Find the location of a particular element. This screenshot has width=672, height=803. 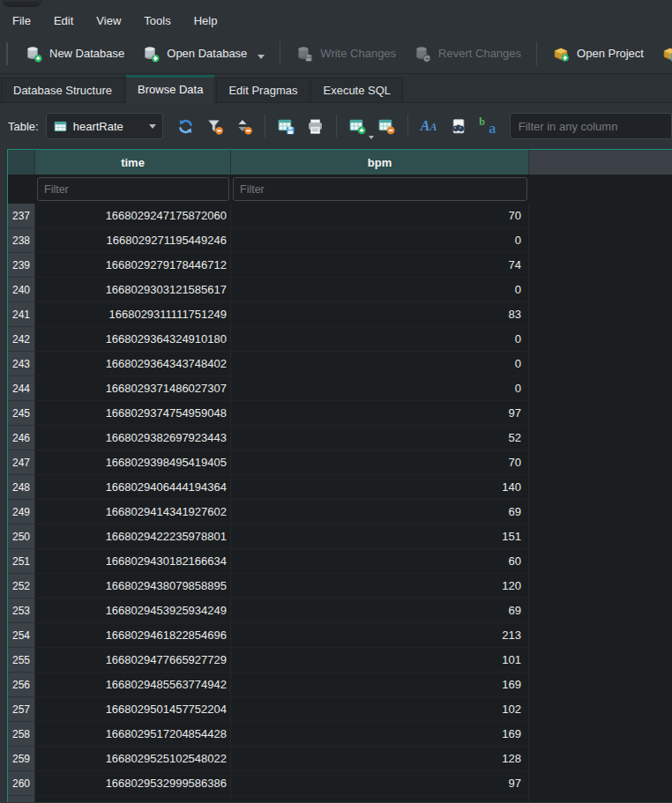

tab-database-structure: Database Structure is located at coordinates (63, 90).